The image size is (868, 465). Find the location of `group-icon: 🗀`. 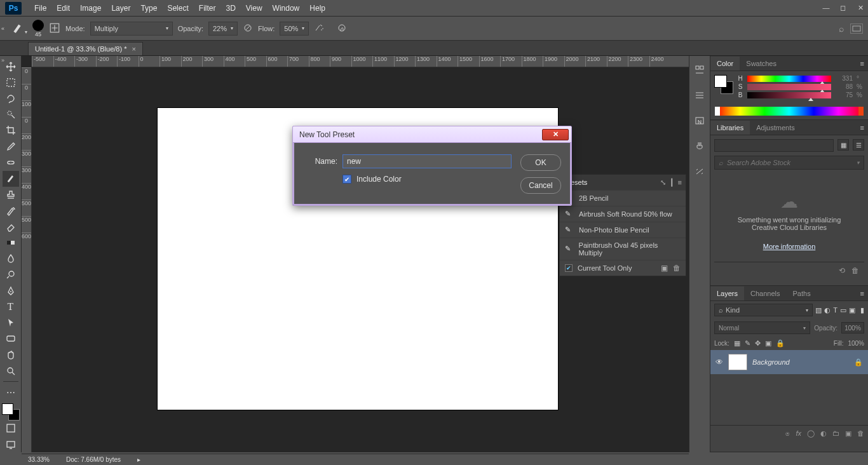

group-icon: 🗀 is located at coordinates (836, 433).